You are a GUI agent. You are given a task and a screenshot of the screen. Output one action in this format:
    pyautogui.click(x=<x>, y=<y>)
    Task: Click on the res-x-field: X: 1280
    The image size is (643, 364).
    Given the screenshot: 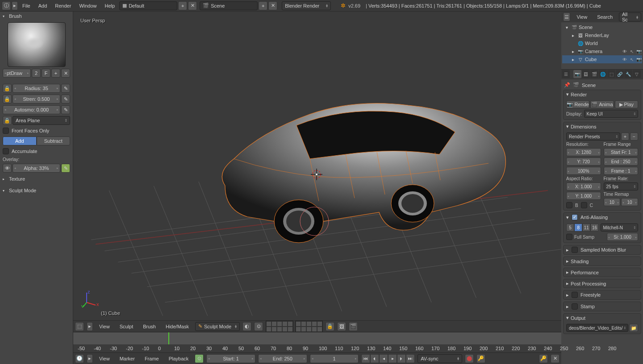 What is the action you would take?
    pyautogui.click(x=584, y=152)
    